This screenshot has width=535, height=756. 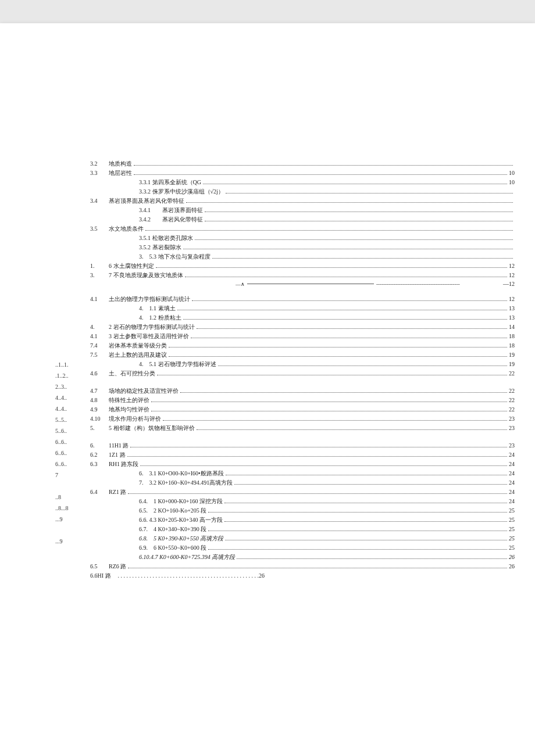 What do you see at coordinates (67, 387) in the screenshot?
I see `margin-note: 2..3..` at bounding box center [67, 387].